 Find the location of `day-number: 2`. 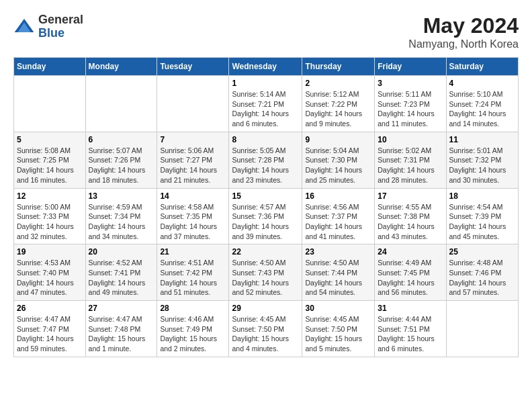

day-number: 2 is located at coordinates (339, 83).